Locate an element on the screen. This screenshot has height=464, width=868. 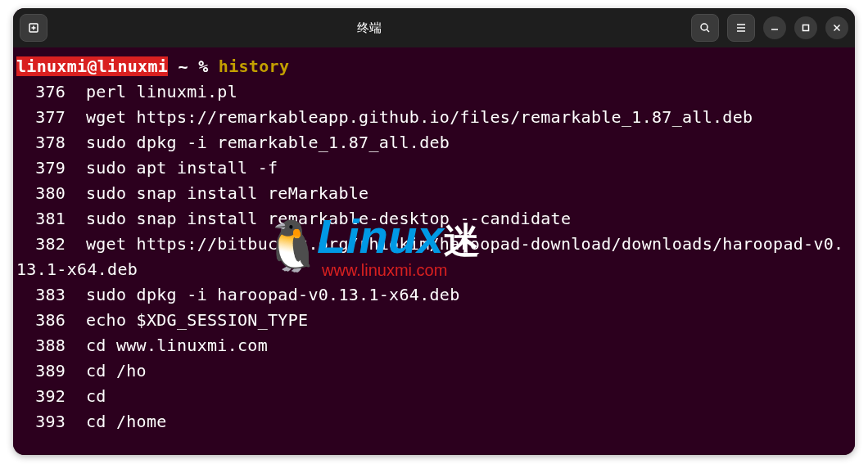
history-number: 379 is located at coordinates (41, 169).